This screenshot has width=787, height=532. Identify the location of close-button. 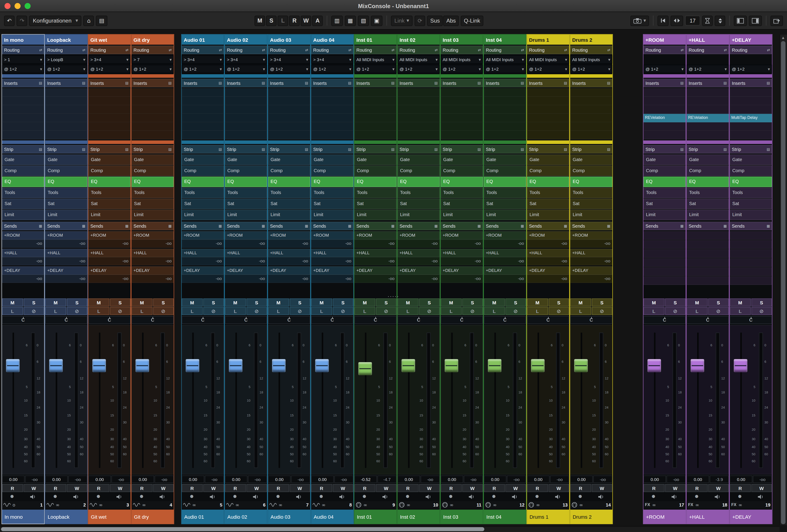
(7, 6).